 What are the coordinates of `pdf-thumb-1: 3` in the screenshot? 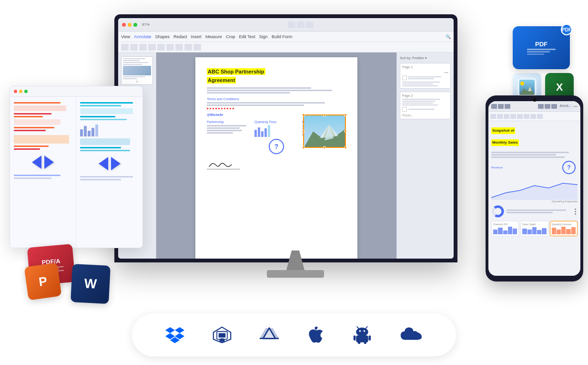 It's located at (137, 71).